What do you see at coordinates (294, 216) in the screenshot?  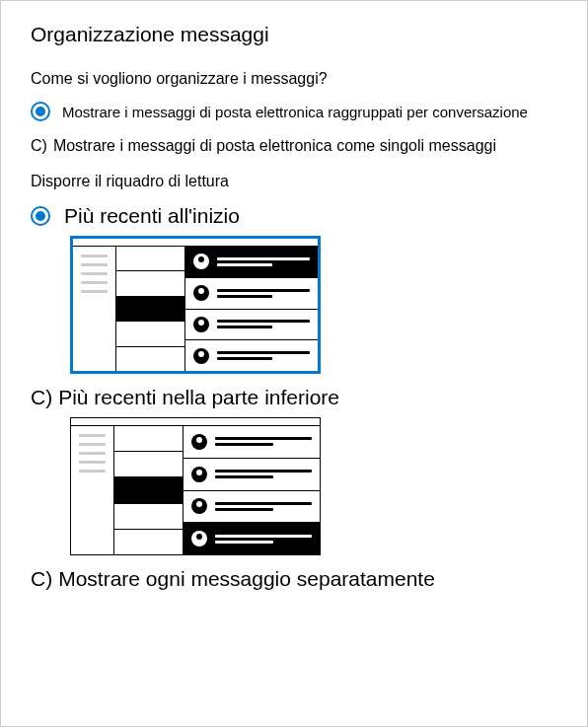 I see `readingpane-option-newest-top: Più recenti all'inizio` at bounding box center [294, 216].